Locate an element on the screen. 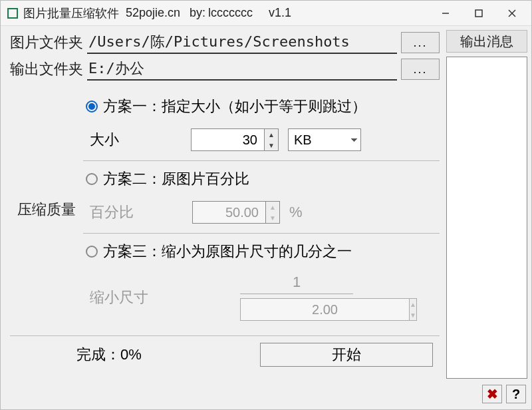  output-browse-button: ... is located at coordinates (420, 69).